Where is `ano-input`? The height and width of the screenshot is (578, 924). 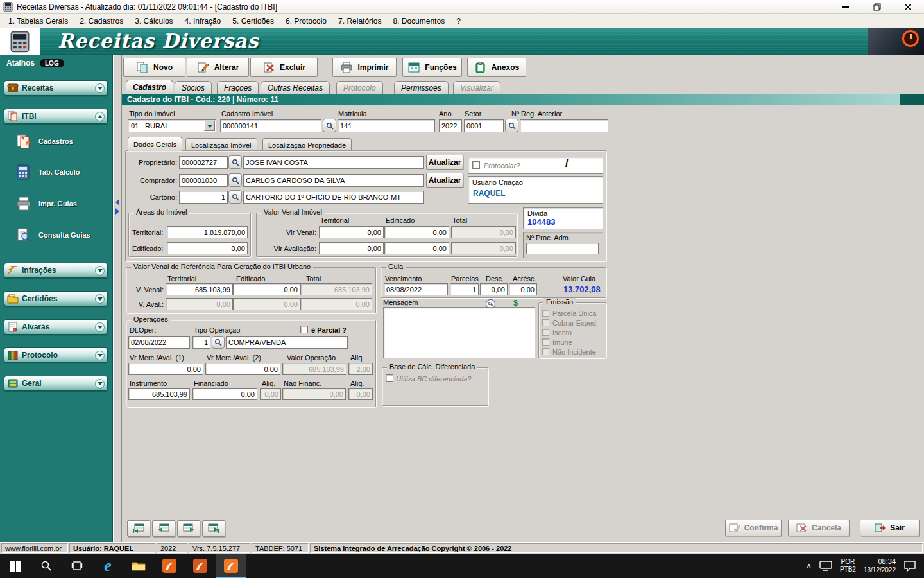 ano-input is located at coordinates (450, 126).